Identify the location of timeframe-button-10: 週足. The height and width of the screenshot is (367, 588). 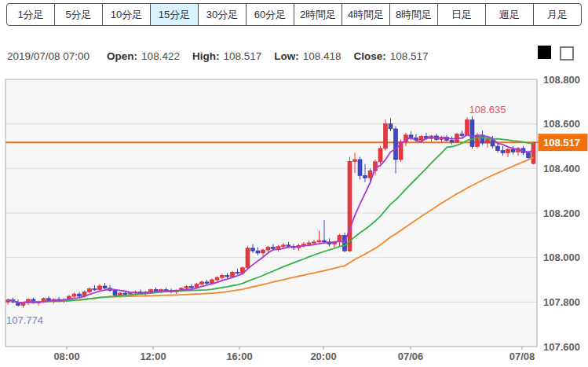
(509, 14).